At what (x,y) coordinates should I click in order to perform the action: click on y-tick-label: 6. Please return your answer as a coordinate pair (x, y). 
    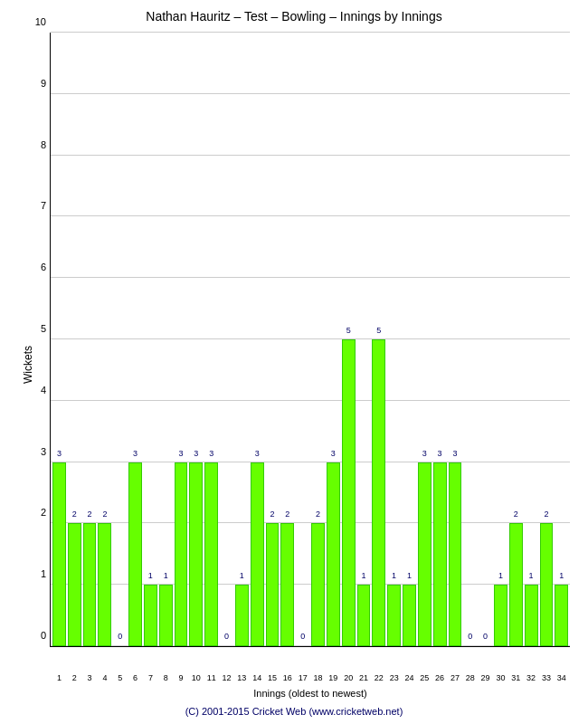
    Looking at the image, I should click on (43, 267).